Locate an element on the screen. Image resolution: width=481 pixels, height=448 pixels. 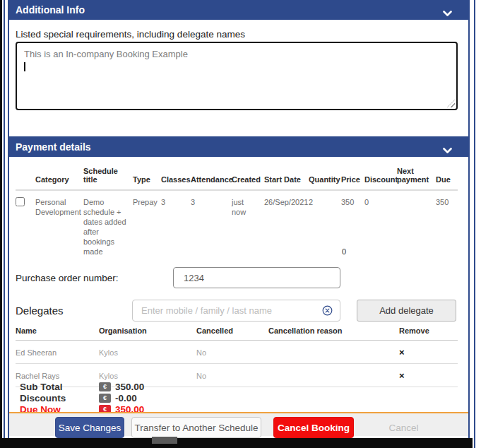
column-header: Cancellation reason is located at coordinates (333, 331).